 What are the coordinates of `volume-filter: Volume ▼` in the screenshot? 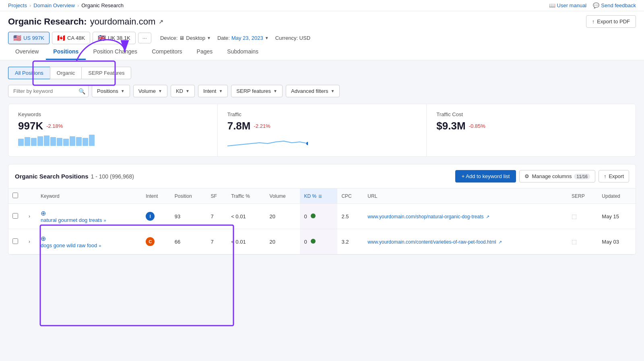 It's located at (151, 91).